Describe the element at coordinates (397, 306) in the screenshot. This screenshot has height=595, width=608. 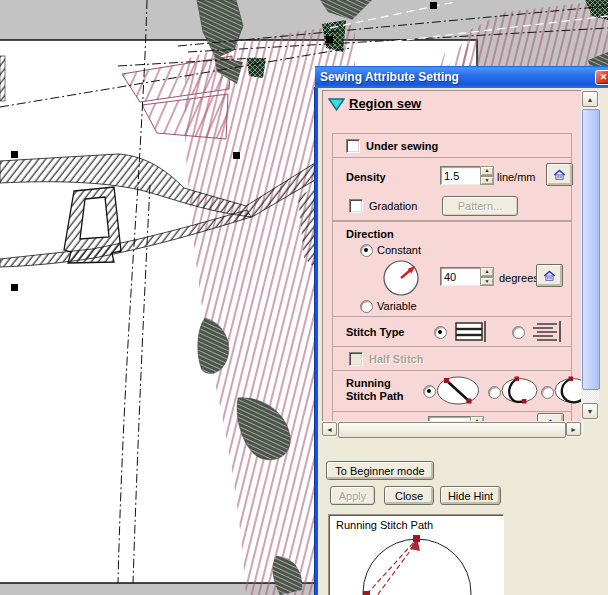
I see `direction-variable-label: Variable` at that location.